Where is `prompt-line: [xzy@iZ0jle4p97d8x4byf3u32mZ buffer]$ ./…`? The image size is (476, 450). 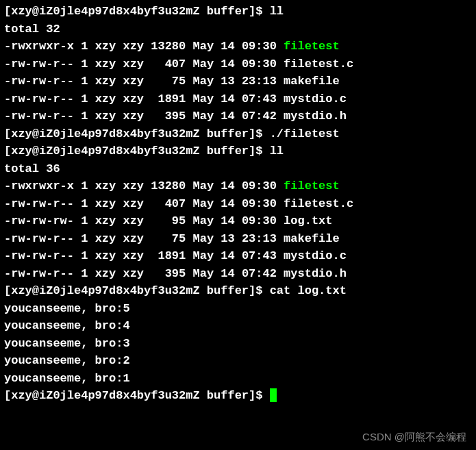
prompt-line: [xzy@iZ0jle4p97d8x4byf3u32mZ buffer]$ ./… is located at coordinates (238, 134).